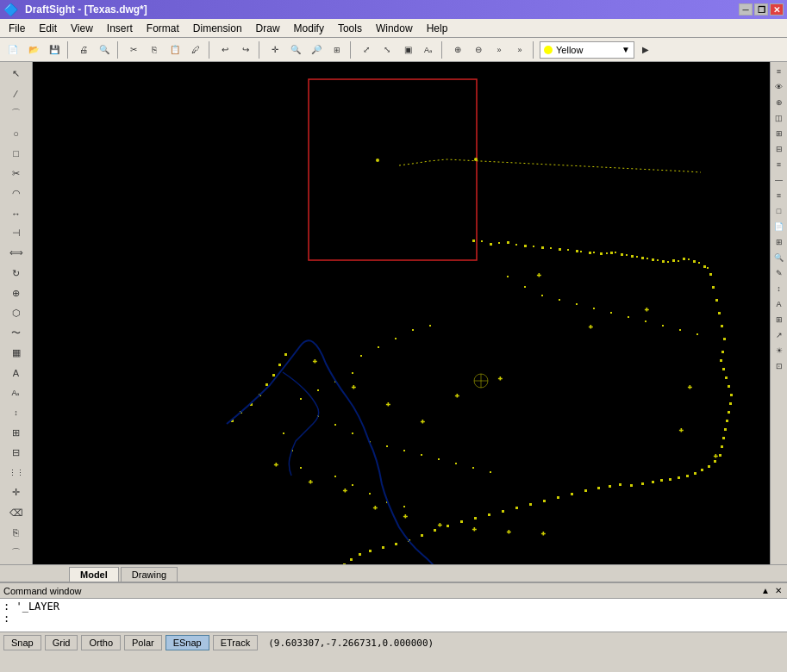 The height and width of the screenshot is (672, 787). I want to click on close-button: ✕, so click(777, 9).